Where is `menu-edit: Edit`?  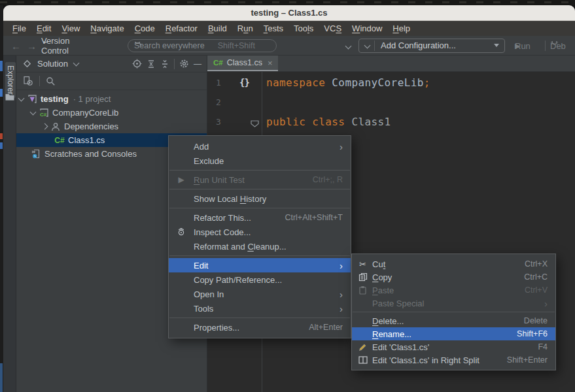 menu-edit: Edit is located at coordinates (44, 29).